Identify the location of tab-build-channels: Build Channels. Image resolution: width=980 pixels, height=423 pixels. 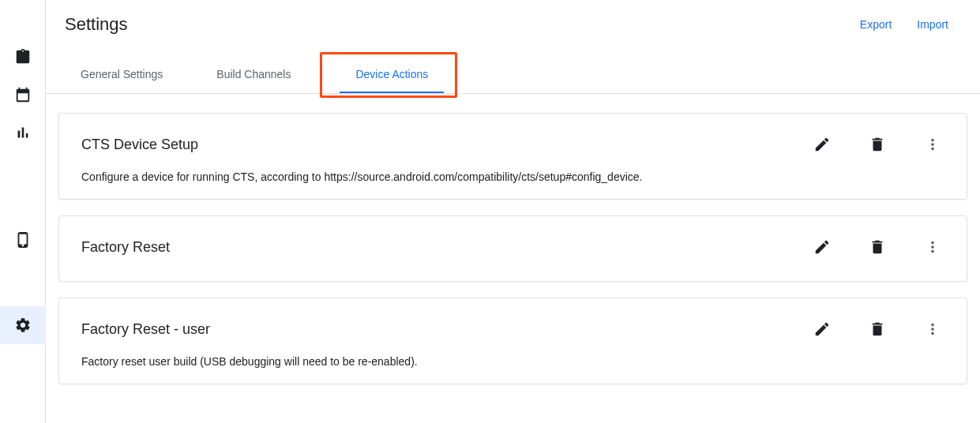
(253, 75).